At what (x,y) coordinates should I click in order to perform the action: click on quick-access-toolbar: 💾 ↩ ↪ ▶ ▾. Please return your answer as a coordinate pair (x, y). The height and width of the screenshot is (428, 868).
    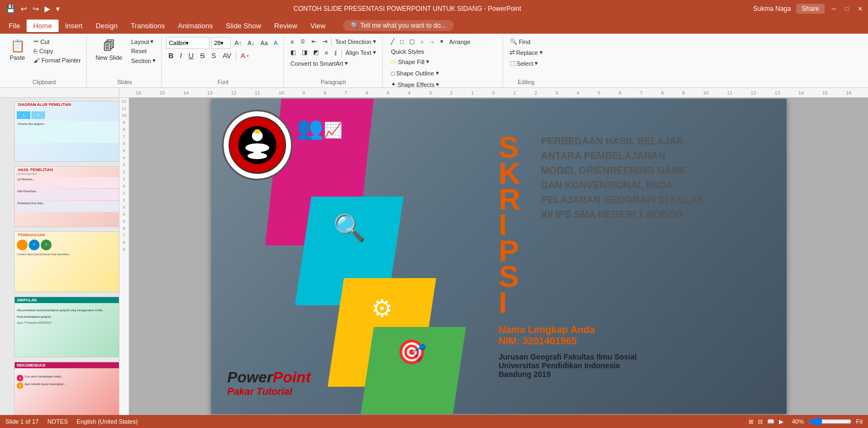
    Looking at the image, I should click on (33, 9).